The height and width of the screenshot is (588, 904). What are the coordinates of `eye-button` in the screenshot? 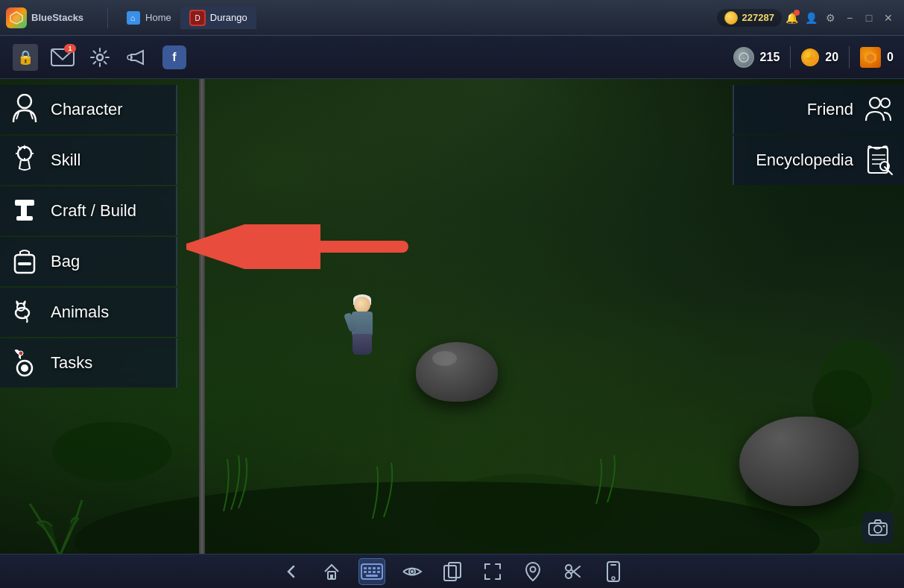 It's located at (412, 572).